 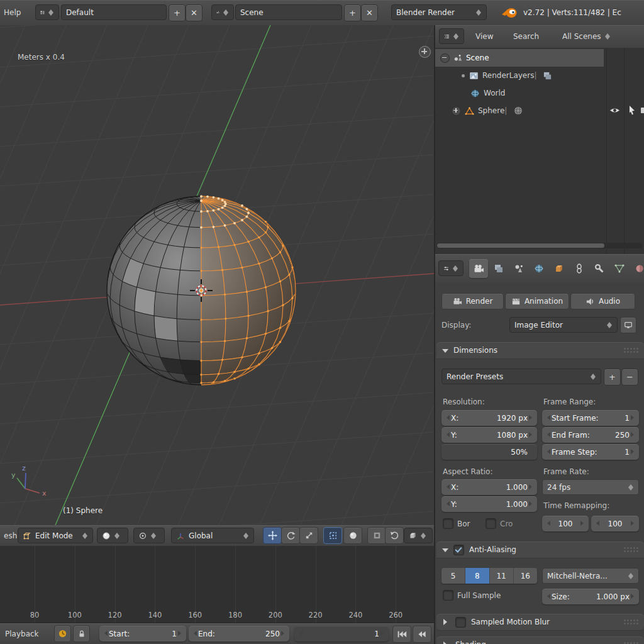 I want to click on scrollbar-track, so click(x=540, y=245).